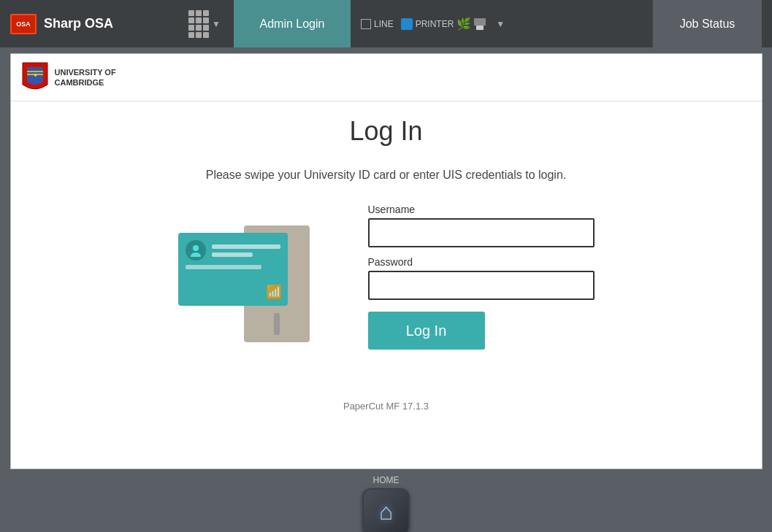 The height and width of the screenshot is (532, 772). I want to click on cambridge-logo: ✦ UNIVERSITY OF CAMBRIDGE, so click(69, 77).